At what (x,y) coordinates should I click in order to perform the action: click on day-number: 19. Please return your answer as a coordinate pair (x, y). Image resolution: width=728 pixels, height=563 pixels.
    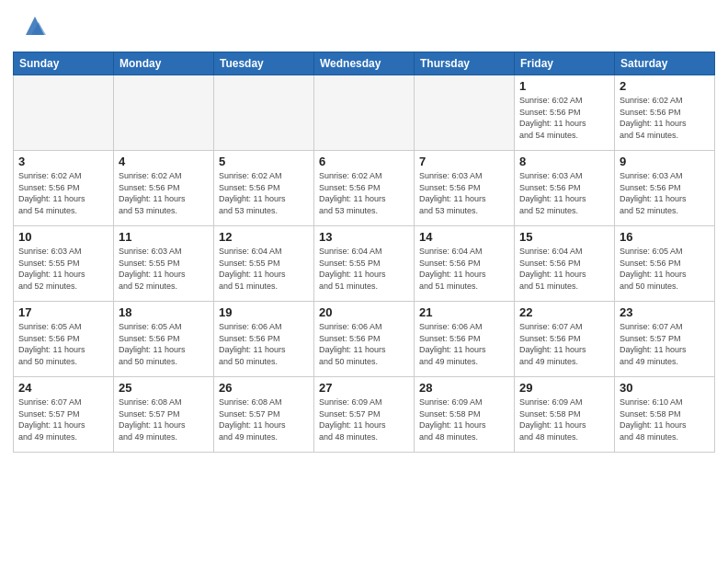
    Looking at the image, I should click on (264, 313).